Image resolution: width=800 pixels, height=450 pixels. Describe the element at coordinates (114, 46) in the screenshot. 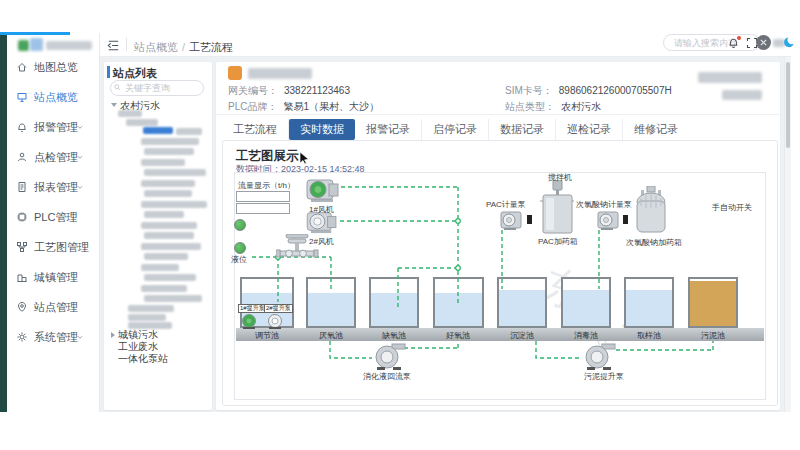

I see `sidebar-fold-icon` at that location.